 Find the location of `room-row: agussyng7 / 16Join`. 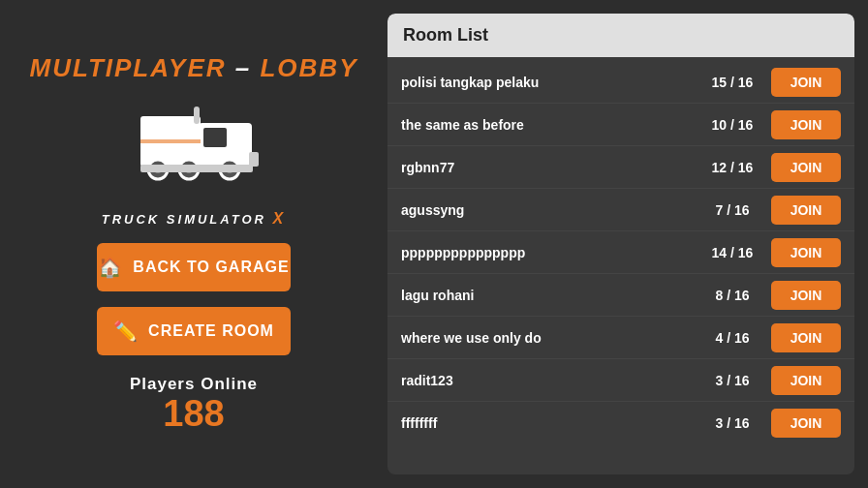

room-row: agussyng7 / 16Join is located at coordinates (621, 210).